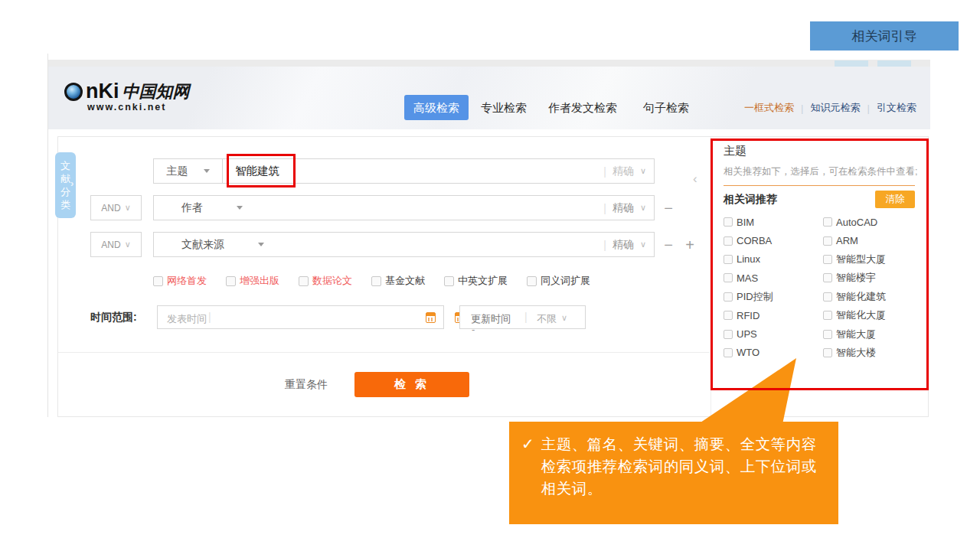 This screenshot has height=551, width=980. I want to click on checkbox-label: 基金文献, so click(405, 281).